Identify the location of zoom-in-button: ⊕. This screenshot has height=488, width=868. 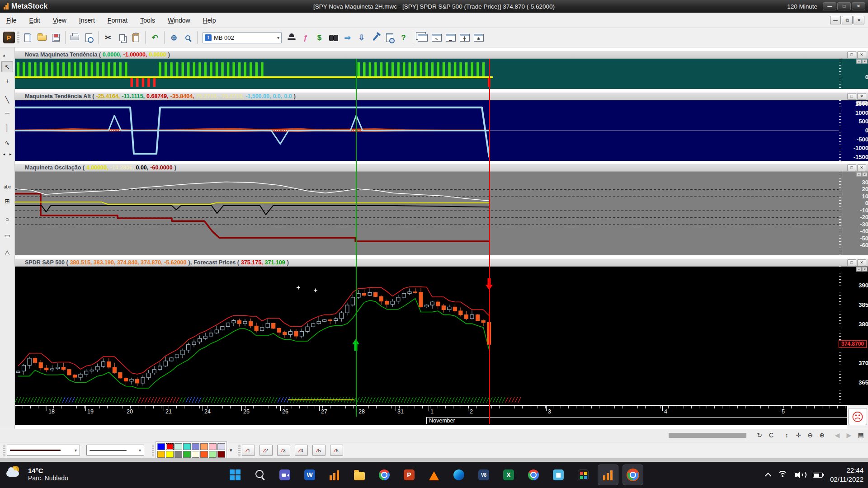
(822, 435).